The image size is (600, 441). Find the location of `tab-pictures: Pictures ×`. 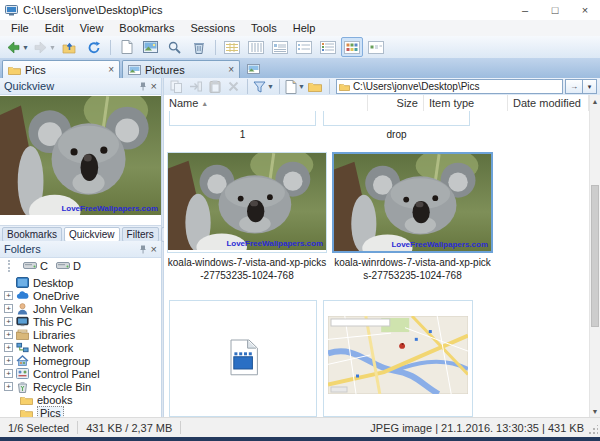

tab-pictures: Pictures × is located at coordinates (181, 69).